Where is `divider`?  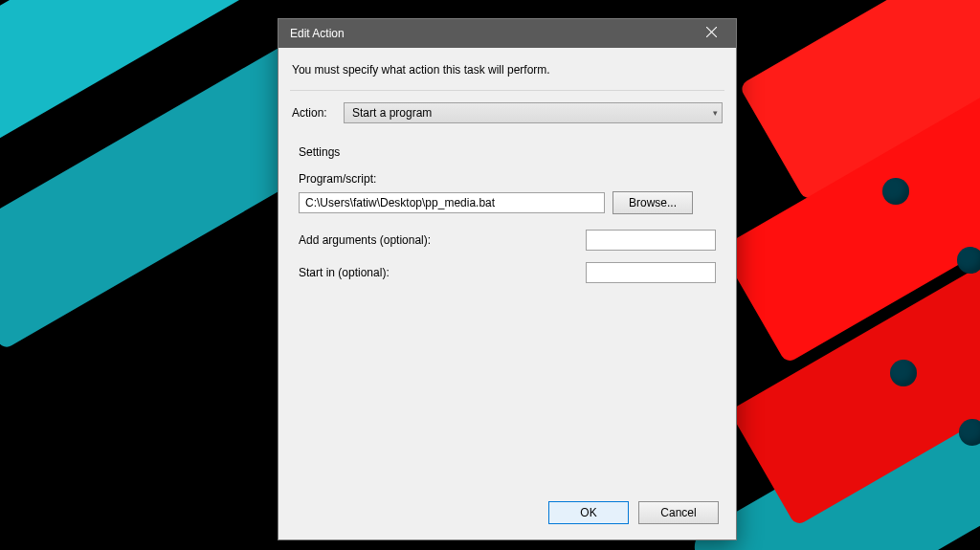
divider is located at coordinates (507, 90).